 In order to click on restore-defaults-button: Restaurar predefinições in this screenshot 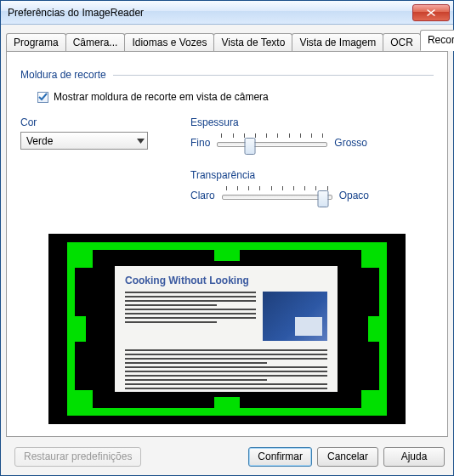, I will do `click(78, 457)`.